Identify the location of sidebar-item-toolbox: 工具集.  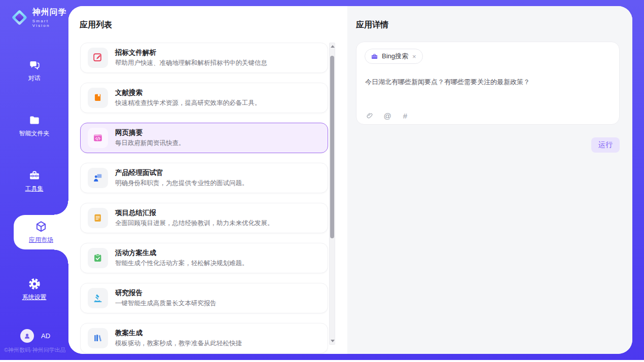
(34, 181).